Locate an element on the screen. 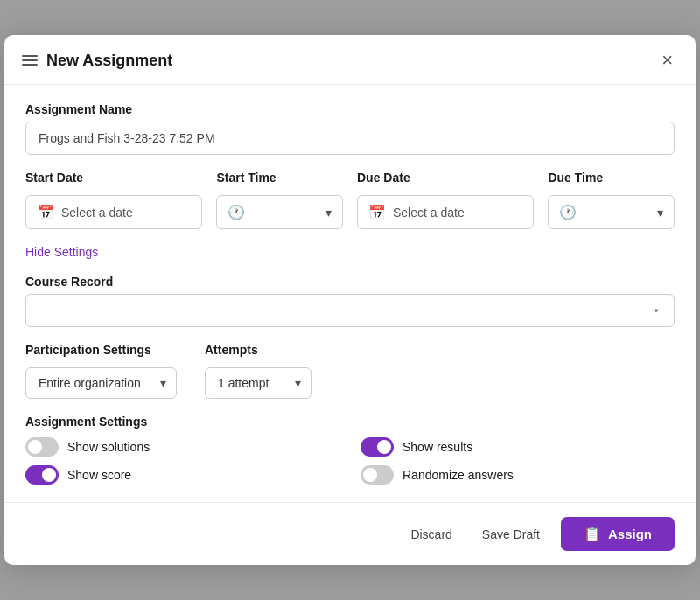  modal-header: New Assignment × is located at coordinates (350, 59).